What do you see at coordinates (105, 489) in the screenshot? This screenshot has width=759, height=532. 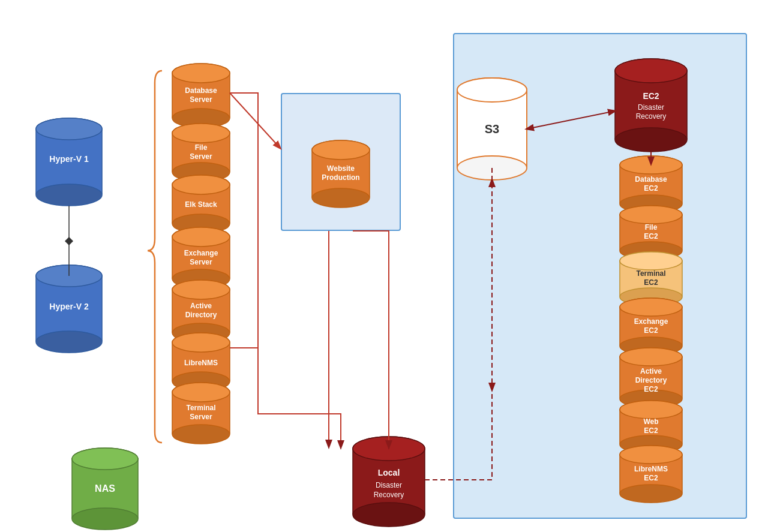 I see `nas-cylinder: NAS` at bounding box center [105, 489].